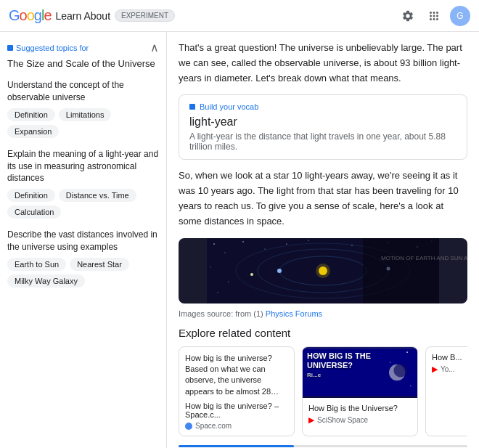  I want to click on chips-1: Definition Limitations Expansion, so click(83, 123).